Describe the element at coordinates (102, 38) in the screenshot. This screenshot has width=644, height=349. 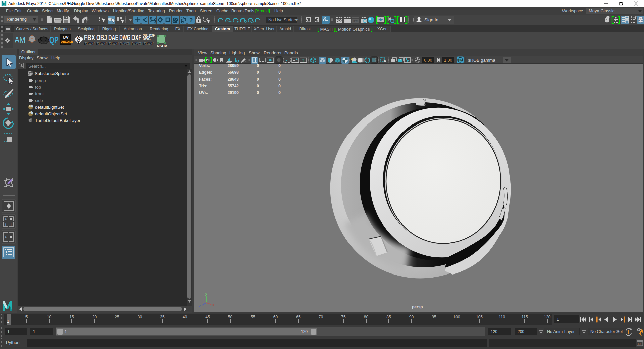
I see `svg-text: OBJ` at that location.